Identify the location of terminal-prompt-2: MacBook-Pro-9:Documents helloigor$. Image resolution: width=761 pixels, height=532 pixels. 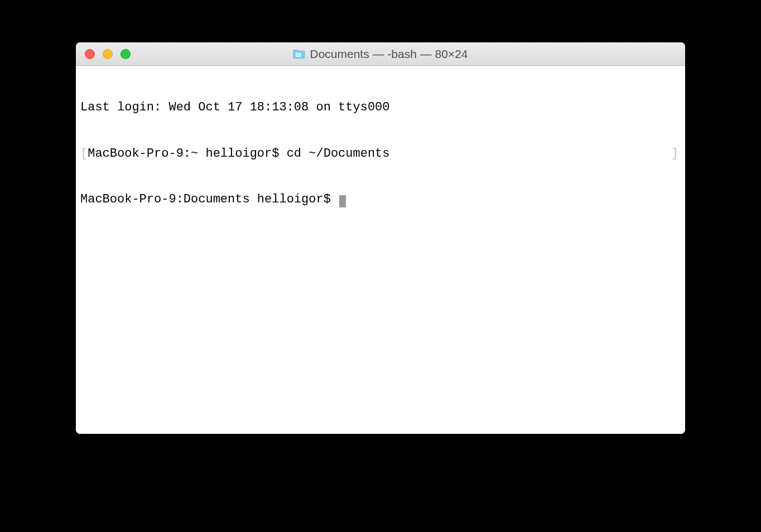
(209, 200).